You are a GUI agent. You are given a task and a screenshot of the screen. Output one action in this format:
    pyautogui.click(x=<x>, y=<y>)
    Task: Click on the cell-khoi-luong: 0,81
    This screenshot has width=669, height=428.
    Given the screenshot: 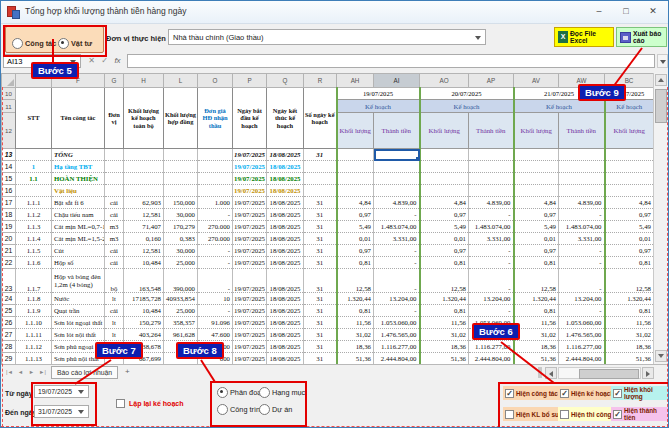 What is the action you would take?
    pyautogui.click(x=356, y=311)
    